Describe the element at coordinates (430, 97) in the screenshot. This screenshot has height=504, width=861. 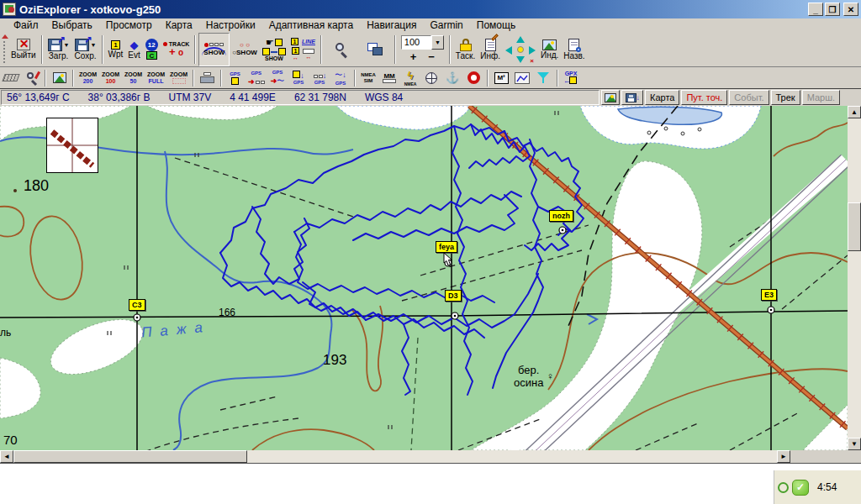
I see `coordinate-bar: 56° 13,649г С 38° 03,386г В UTM 37V 4 41…` at that location.